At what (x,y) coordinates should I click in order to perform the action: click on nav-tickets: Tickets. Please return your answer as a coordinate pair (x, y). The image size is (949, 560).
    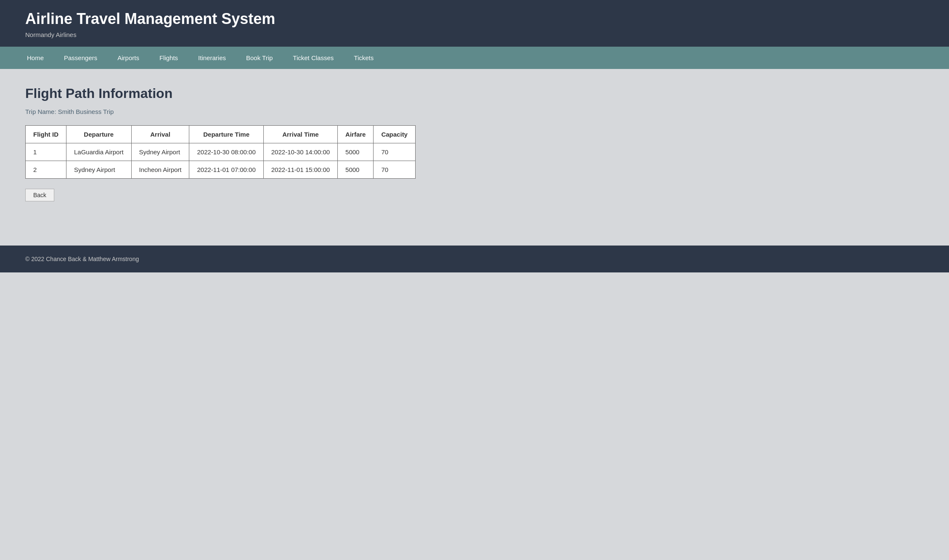
    Looking at the image, I should click on (363, 58).